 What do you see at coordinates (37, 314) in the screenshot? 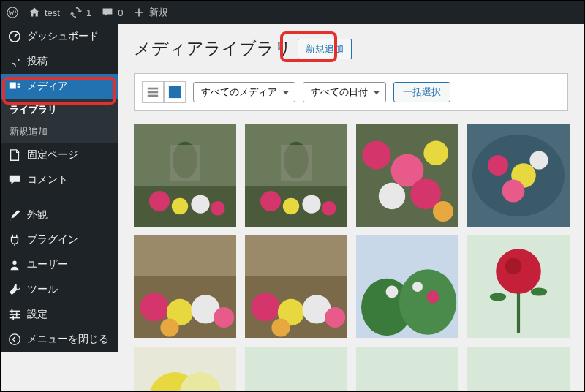
I see `settings-label: 設定` at bounding box center [37, 314].